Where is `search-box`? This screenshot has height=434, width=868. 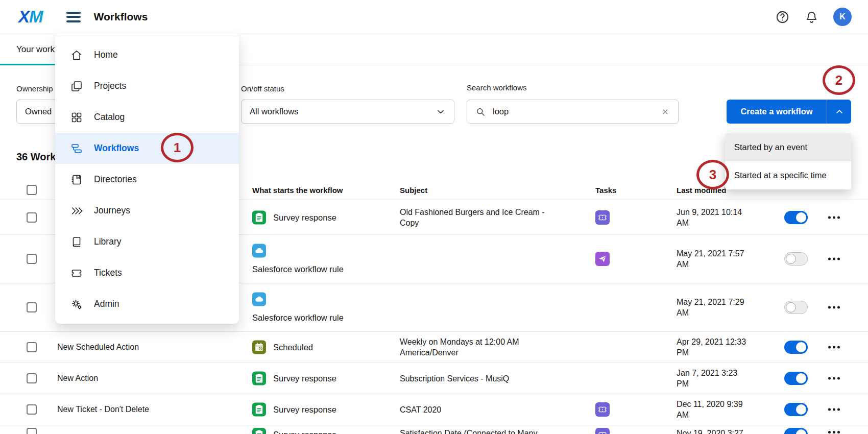
search-box is located at coordinates (573, 111).